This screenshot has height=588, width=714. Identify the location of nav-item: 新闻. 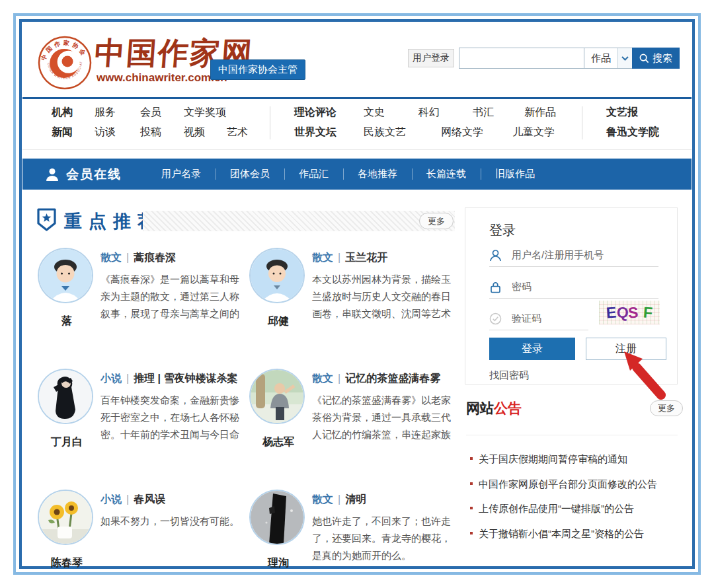
(62, 132).